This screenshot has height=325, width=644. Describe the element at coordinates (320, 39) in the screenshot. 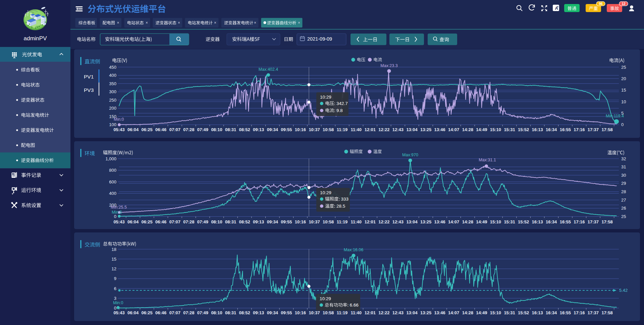

I see `svg-text: 2021-09-09` at that location.